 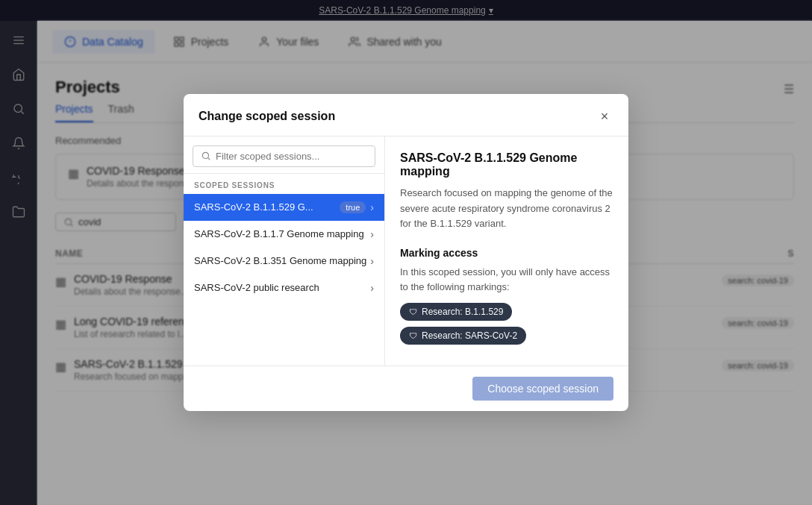 What do you see at coordinates (284, 207) in the screenshot?
I see `session-item-sars-529: SARS-CoV-2 B.1.1.529 G... true ›` at bounding box center [284, 207].